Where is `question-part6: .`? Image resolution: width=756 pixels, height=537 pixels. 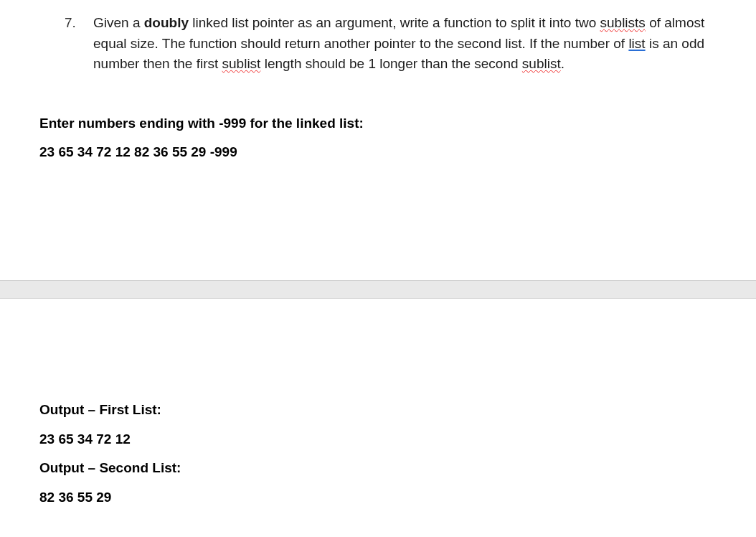
question-part6: . is located at coordinates (562, 63).